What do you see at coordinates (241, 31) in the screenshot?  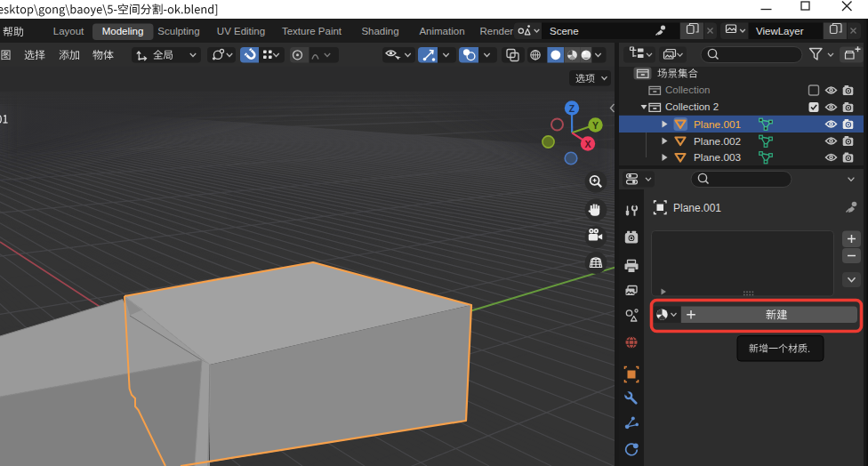 I see `svg-text: UV Editing` at bounding box center [241, 31].